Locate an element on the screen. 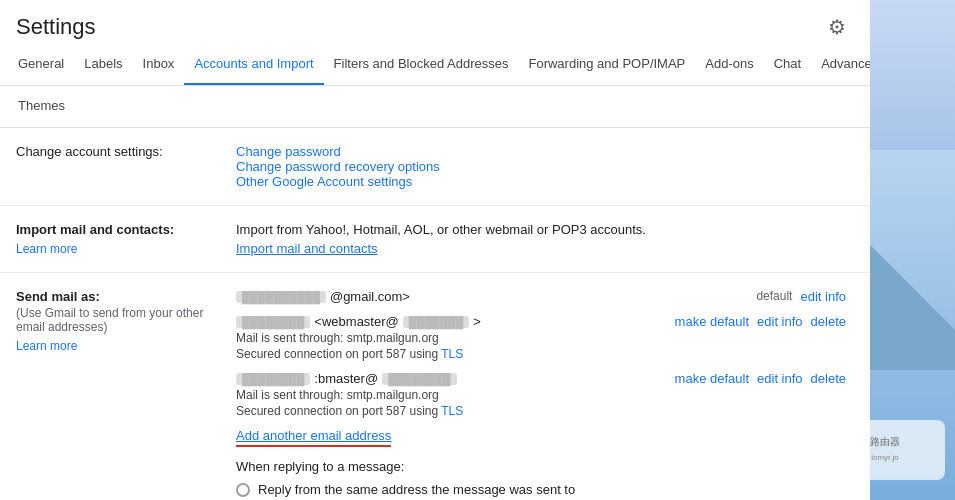 The image size is (955, 500). other-google-account-link: Other Google Account settings is located at coordinates (324, 182).